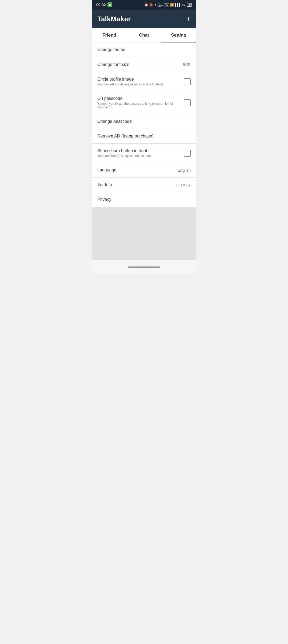 The height and width of the screenshot is (644, 288). Describe the element at coordinates (141, 151) in the screenshot. I see `setting-label-show-sharp-button: Show sharp button in front` at that location.